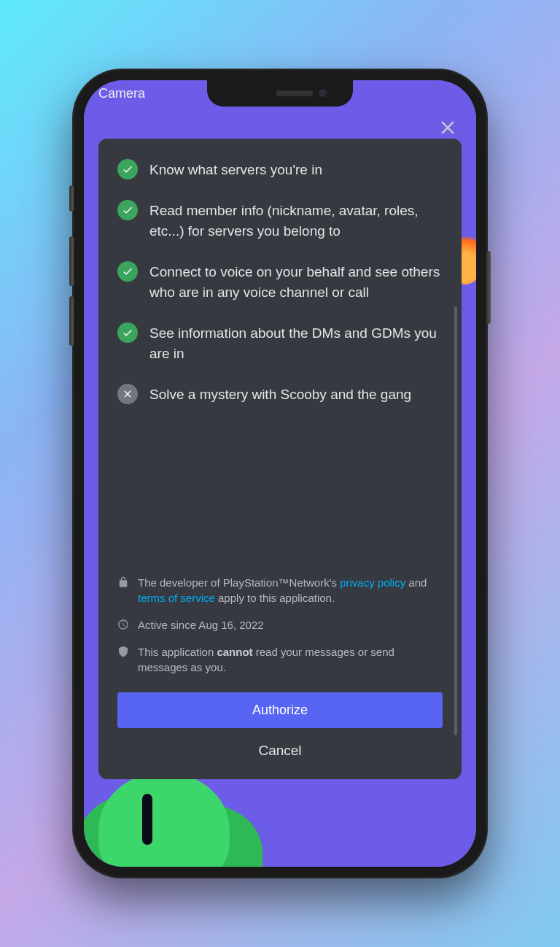 The width and height of the screenshot is (560, 947). What do you see at coordinates (128, 394) in the screenshot?
I see `x-icon` at bounding box center [128, 394].